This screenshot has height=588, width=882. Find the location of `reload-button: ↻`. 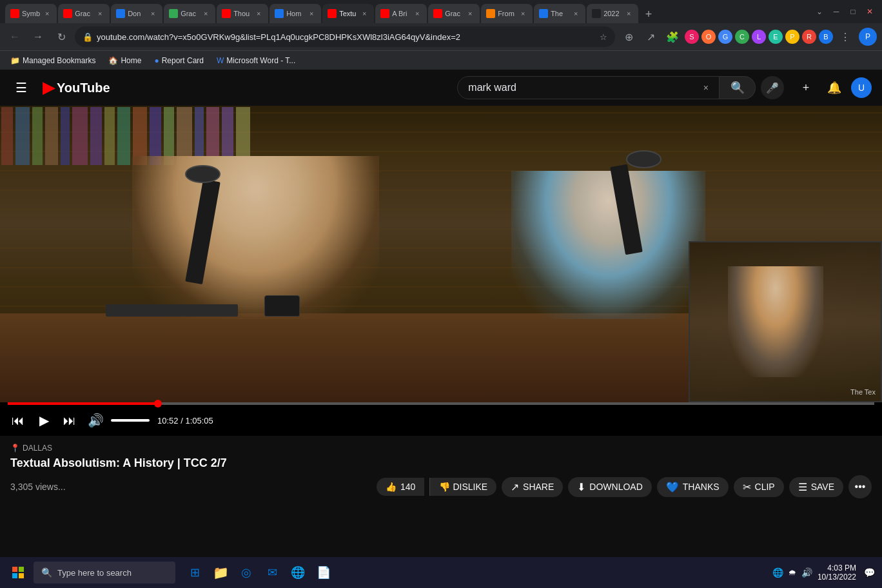

reload-button: ↻ is located at coordinates (61, 37).